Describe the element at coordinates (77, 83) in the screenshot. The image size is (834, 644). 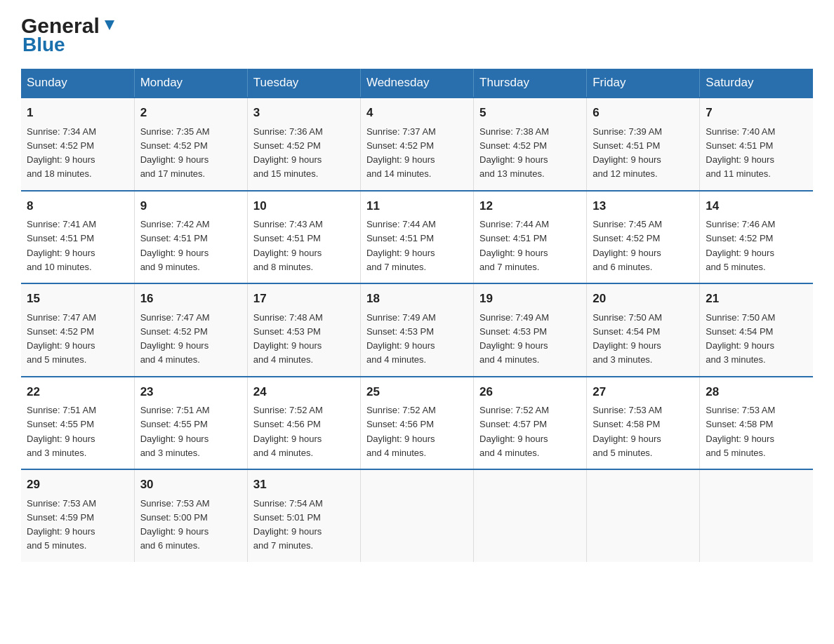
I see `header-sunday: Sunday` at that location.